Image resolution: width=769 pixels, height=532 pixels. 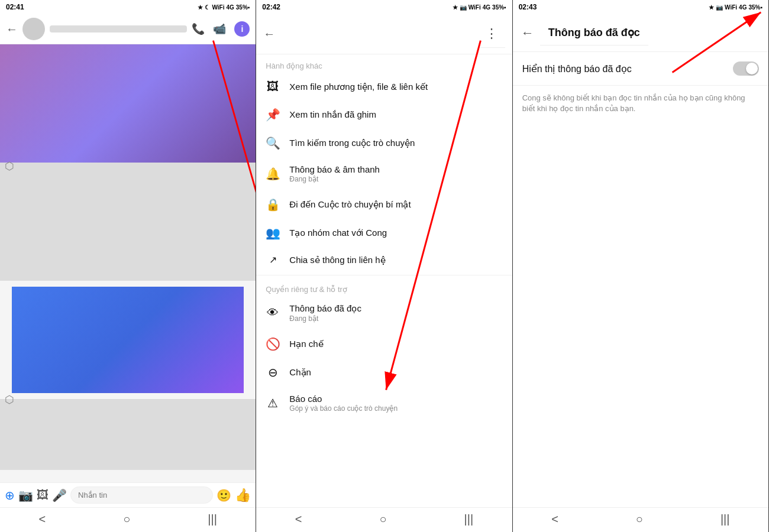 What do you see at coordinates (396, 143) in the screenshot?
I see `search-title: Tìm kiếm trong cuộc trò chuyện` at bounding box center [396, 143].